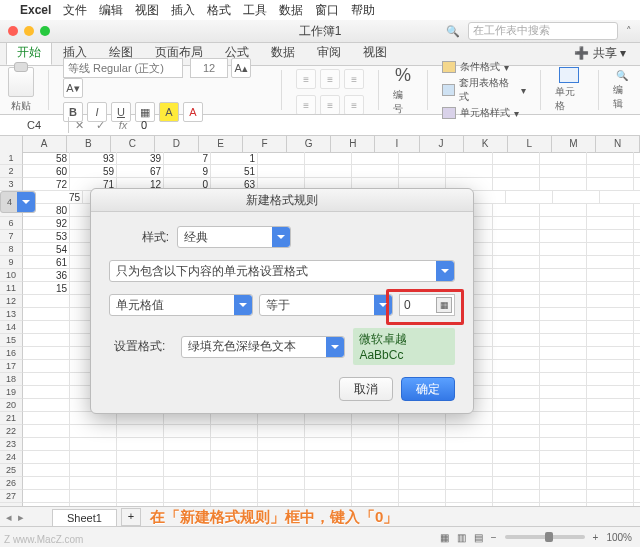 The image size is (640, 547). I want to click on cell: 61, so click(46, 262).